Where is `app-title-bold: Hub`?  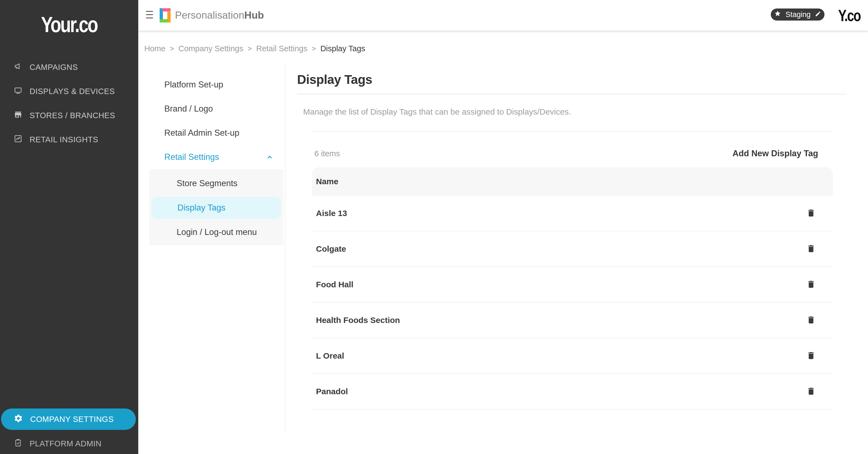 app-title-bold: Hub is located at coordinates (254, 16).